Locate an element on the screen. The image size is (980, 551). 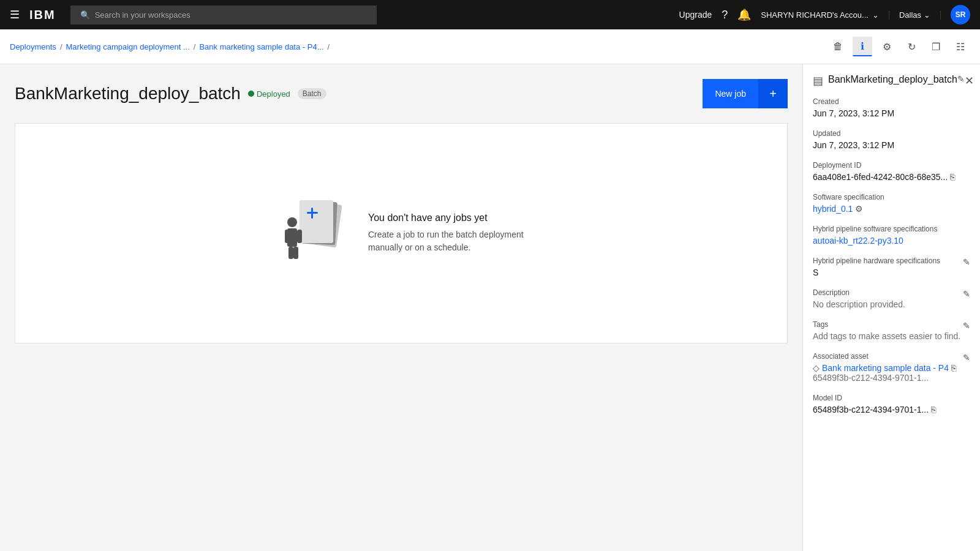
associated-asset-section: Associated asset ✎ ◇ Bank marketing samp… is located at coordinates (892, 367).